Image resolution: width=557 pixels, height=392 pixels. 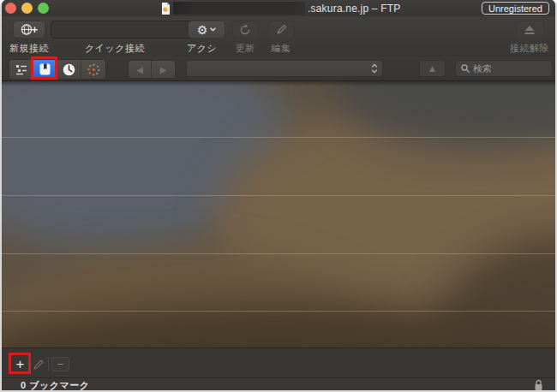 What do you see at coordinates (245, 29) in the screenshot?
I see `refresh-button` at bounding box center [245, 29].